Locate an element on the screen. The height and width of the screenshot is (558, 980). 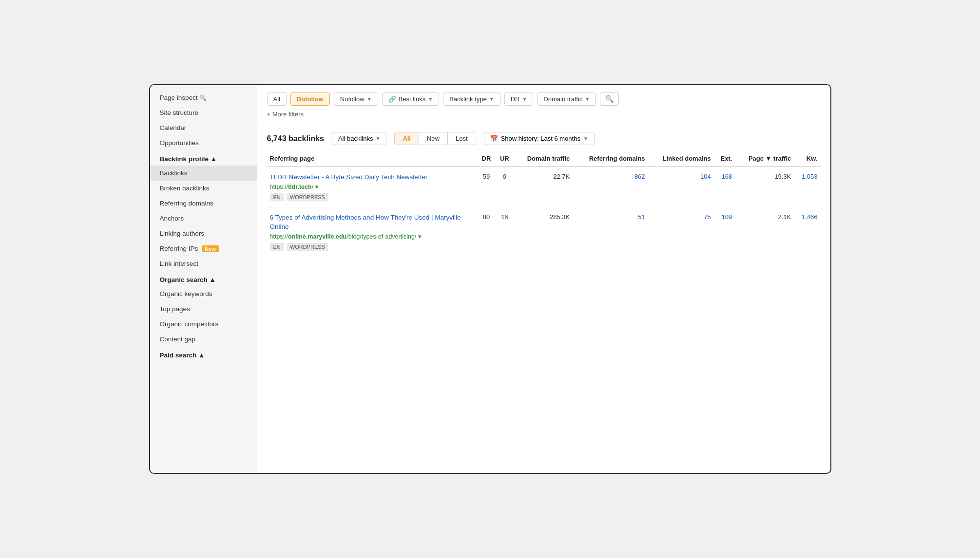
sidebar-item-anchors: Anchors is located at coordinates (204, 218).